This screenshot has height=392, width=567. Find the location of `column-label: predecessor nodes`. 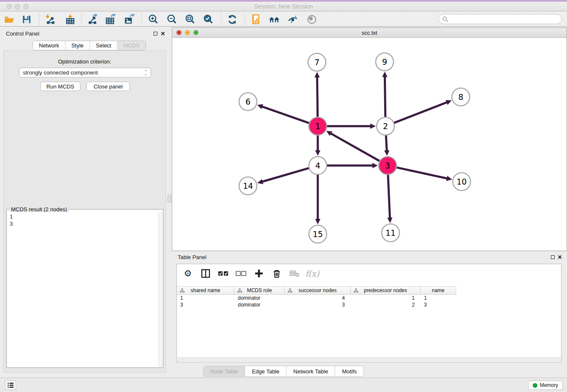

column-label: predecessor nodes is located at coordinates (385, 290).